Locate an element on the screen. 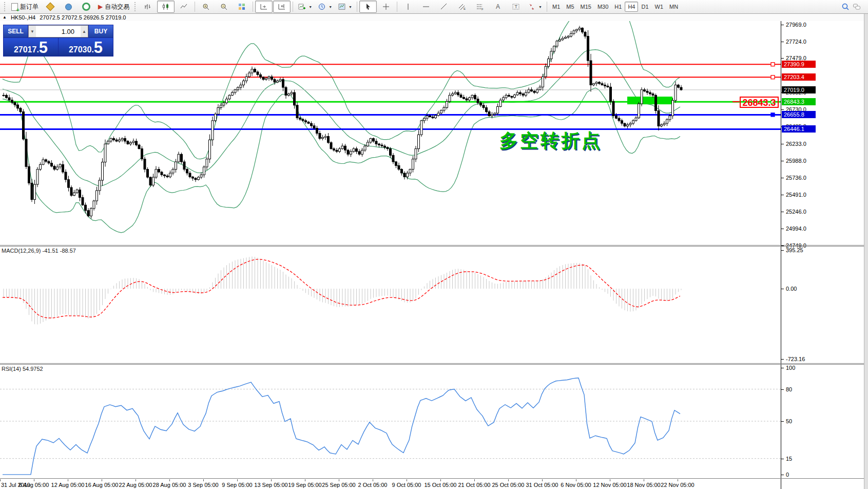  vertical-line-button is located at coordinates (408, 7).